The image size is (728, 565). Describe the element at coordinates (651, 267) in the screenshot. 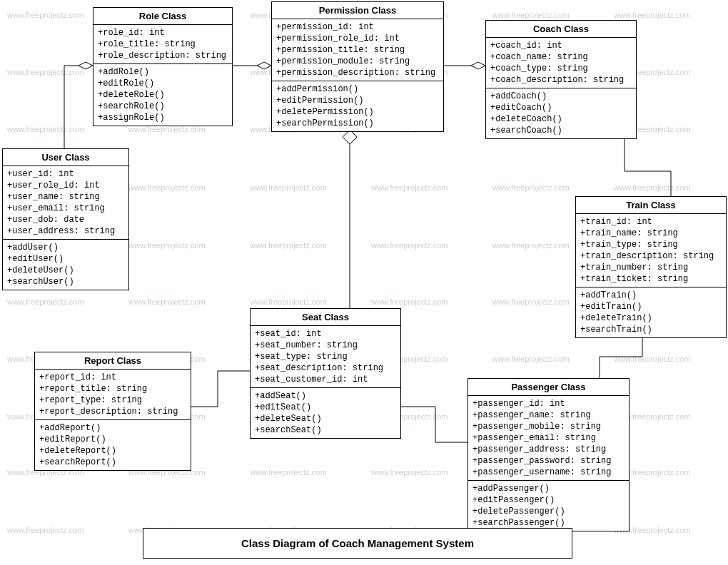

I see `class-train: Train Class +train_id: int +train_name: …` at that location.